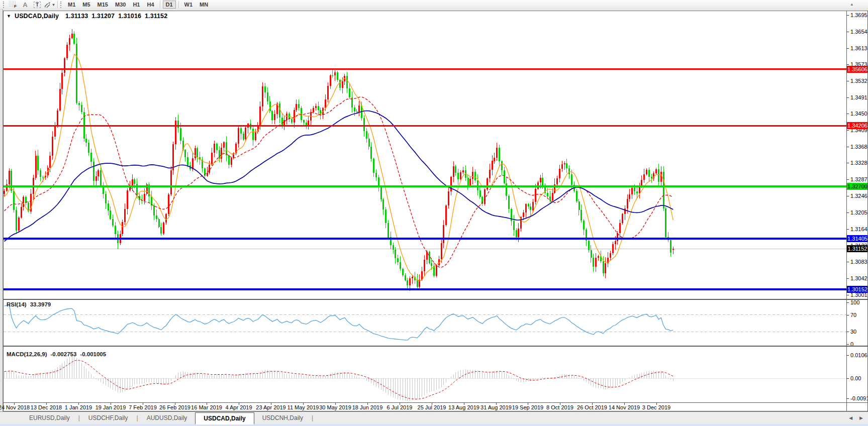 This screenshot has height=426, width=868. What do you see at coordinates (859, 147) in the screenshot?
I see `price-tick-label: 1.33680` at bounding box center [859, 147].